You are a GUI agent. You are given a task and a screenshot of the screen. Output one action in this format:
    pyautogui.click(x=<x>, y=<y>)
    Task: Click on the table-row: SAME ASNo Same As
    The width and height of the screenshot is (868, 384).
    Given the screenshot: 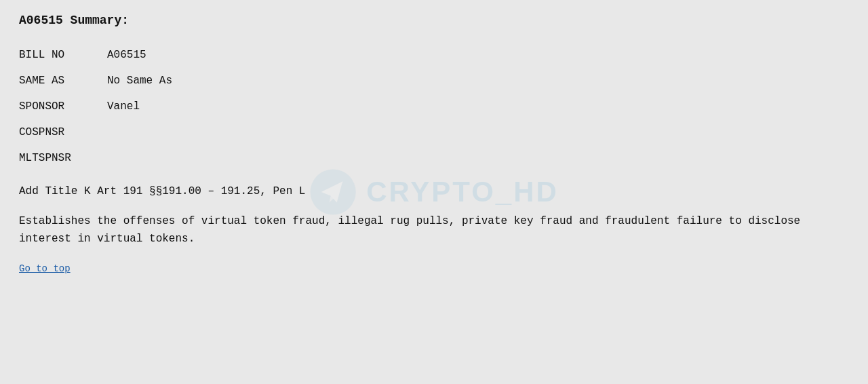 What is the action you would take?
    pyautogui.click(x=434, y=81)
    